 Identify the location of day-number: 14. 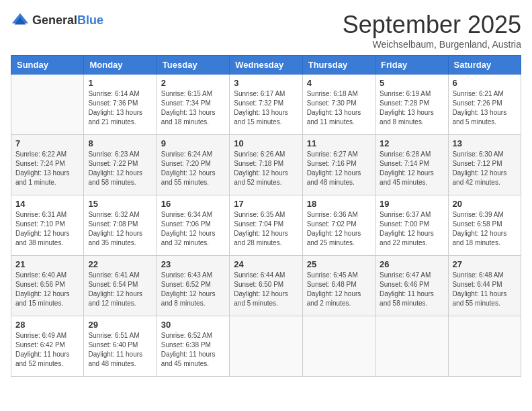
(47, 204).